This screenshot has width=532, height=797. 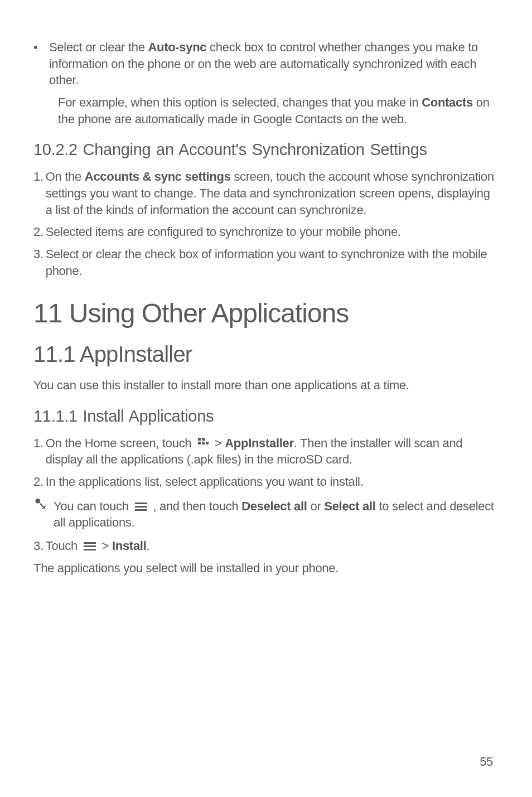 I want to click on heading-3: 10.2.2 Changing an Account's Synchroniza…, so click(x=266, y=150).